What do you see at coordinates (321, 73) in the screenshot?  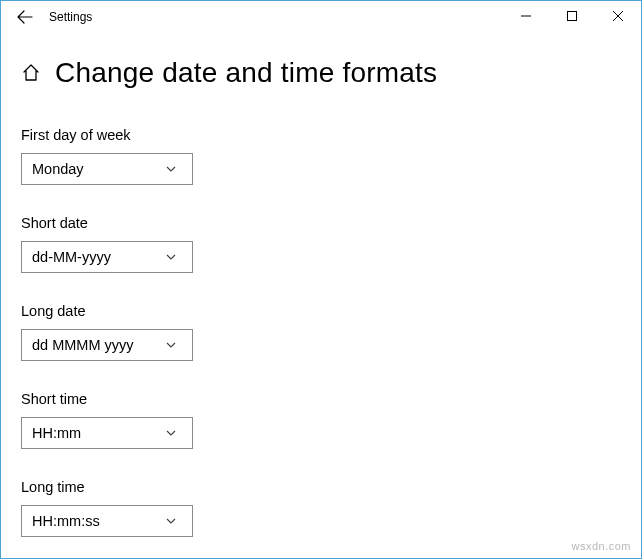 I see `page-header: Change date and time formats` at bounding box center [321, 73].